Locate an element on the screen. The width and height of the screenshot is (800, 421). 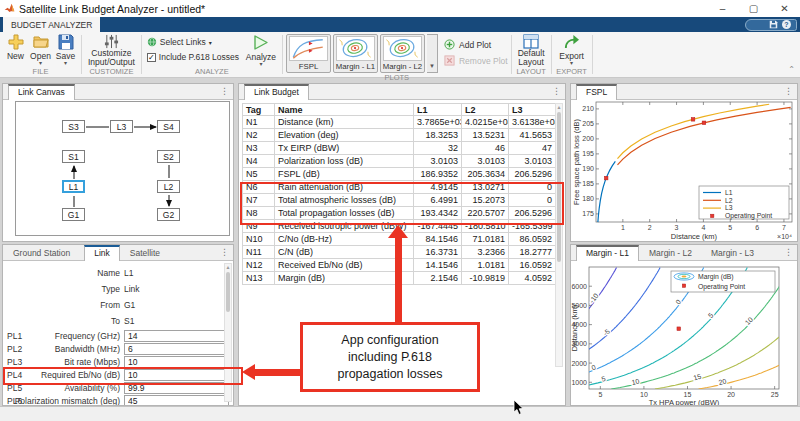
table-header-row: TagNameL1L2L3 is located at coordinates (400, 110).